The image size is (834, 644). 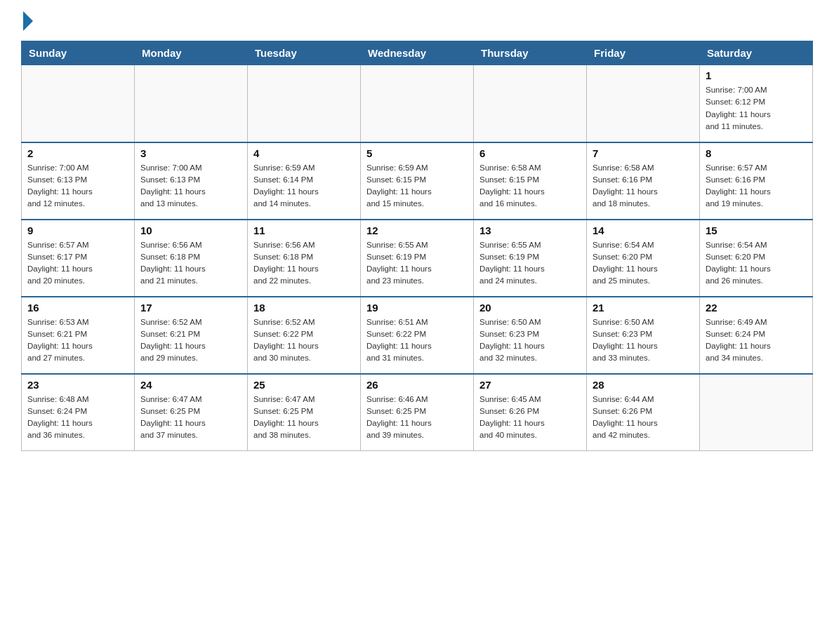 What do you see at coordinates (305, 335) in the screenshot?
I see `calendar-day-cell: 18Sunrise: 6:52 AM Sunset: 6:22 PM Dayli…` at bounding box center [305, 335].